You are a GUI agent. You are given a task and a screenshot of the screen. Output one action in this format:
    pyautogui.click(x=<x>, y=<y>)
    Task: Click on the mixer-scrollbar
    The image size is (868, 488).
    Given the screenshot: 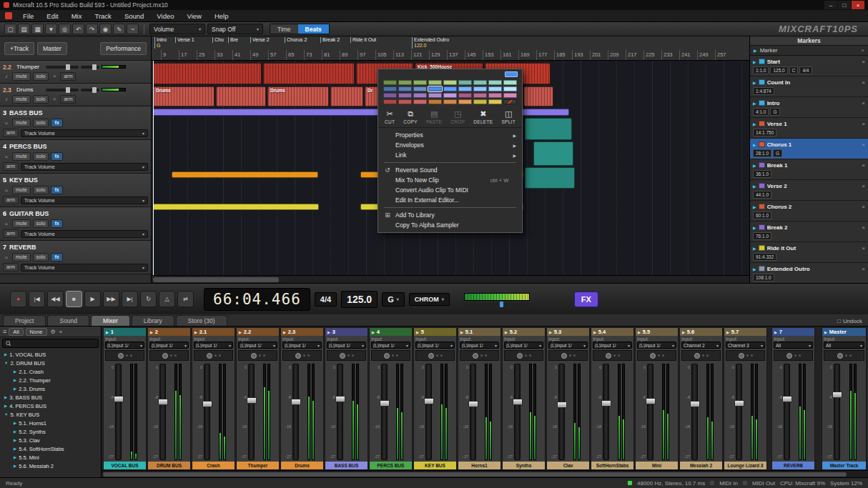 What is the action you would take?
    pyautogui.click(x=485, y=474)
    